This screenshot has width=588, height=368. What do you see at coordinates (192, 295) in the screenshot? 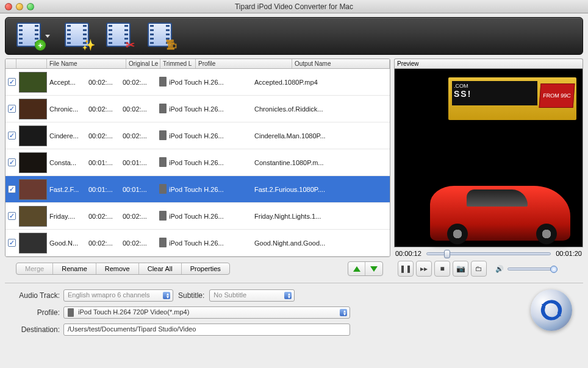
I see `subtitle-label: Subtitle:` at bounding box center [192, 295].